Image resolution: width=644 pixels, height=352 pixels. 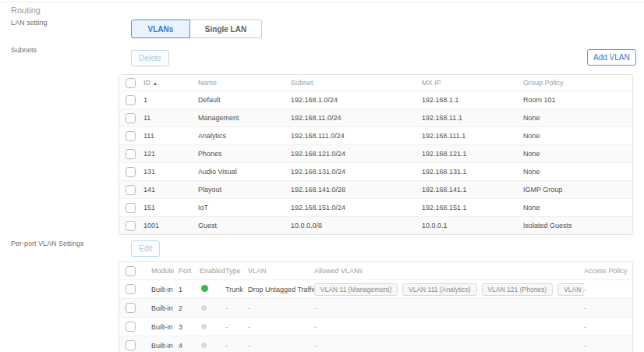 I want to click on table-row: Built-in2----, so click(x=376, y=308).